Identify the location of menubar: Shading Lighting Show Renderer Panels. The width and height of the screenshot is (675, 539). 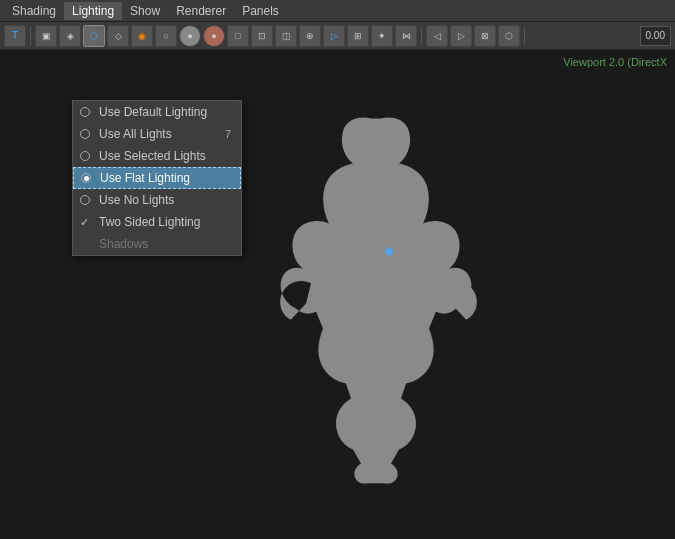
(338, 11).